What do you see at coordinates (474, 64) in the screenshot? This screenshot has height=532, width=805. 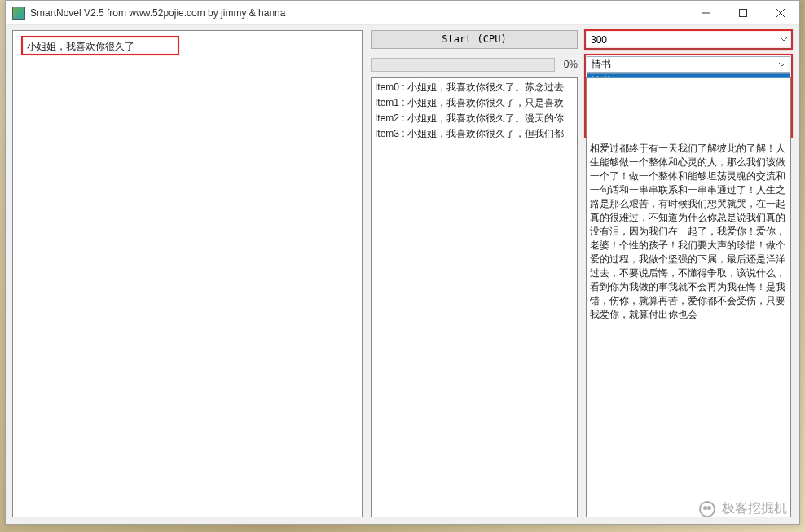 I see `progress-row: 0%` at bounding box center [474, 64].